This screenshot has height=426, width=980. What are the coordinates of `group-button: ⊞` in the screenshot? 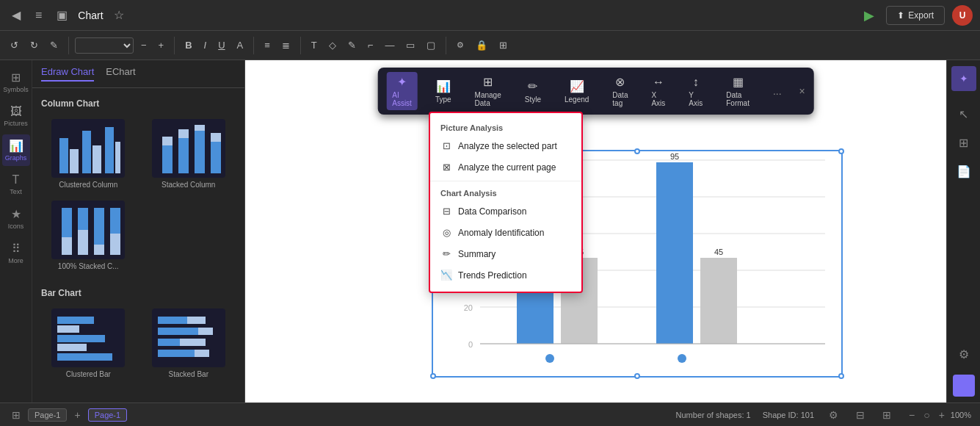 It's located at (504, 46).